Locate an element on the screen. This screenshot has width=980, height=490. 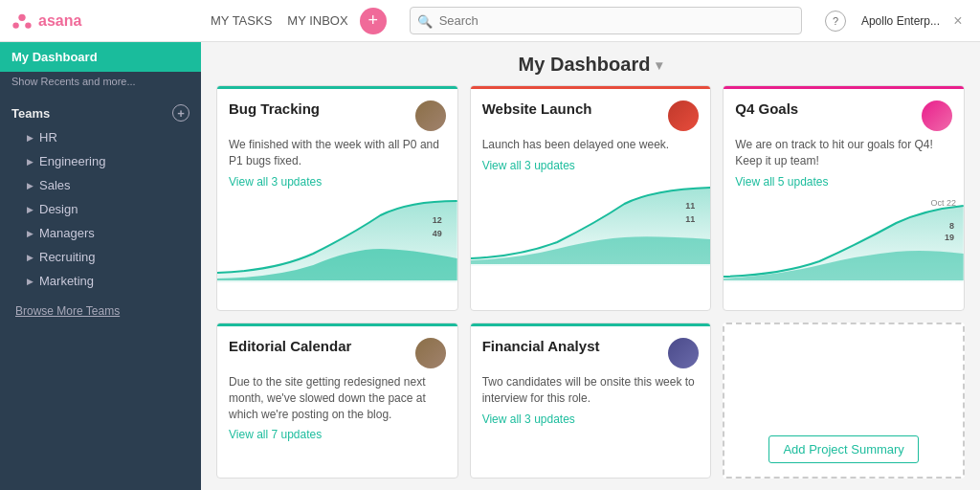
search-icon: 🔍 is located at coordinates (425, 21).